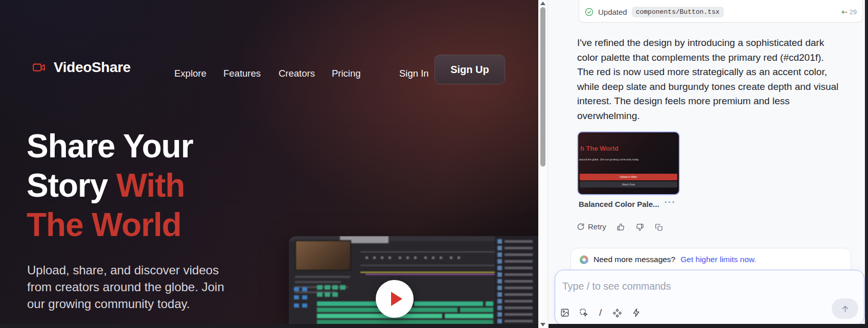 The height and width of the screenshot is (328, 868). Describe the element at coordinates (621, 227) in the screenshot. I see `thumbs-up-button` at that location.